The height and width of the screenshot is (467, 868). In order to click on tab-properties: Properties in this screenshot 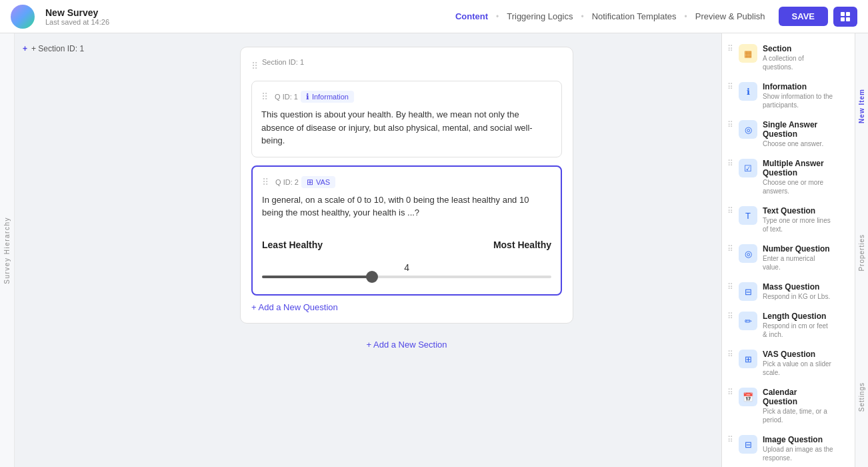, I will do `click(861, 253)`.